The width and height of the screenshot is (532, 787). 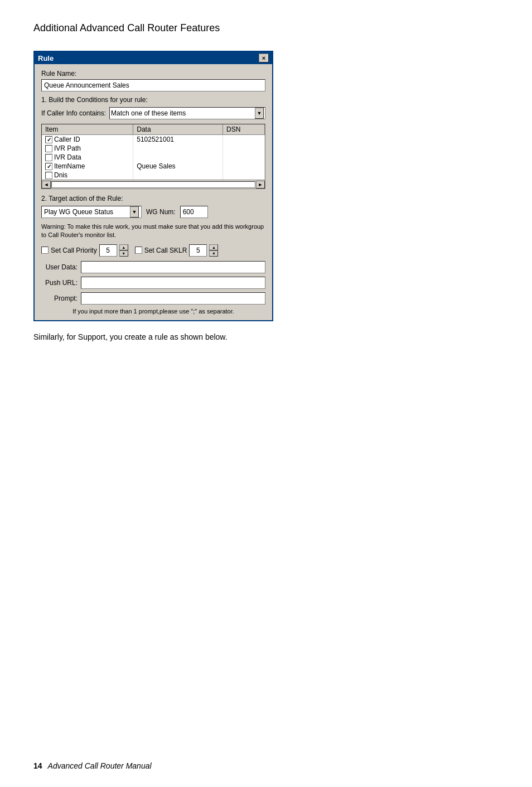 What do you see at coordinates (93, 766) in the screenshot?
I see `page-footer: 14 Advanced Call Router Manual` at bounding box center [93, 766].